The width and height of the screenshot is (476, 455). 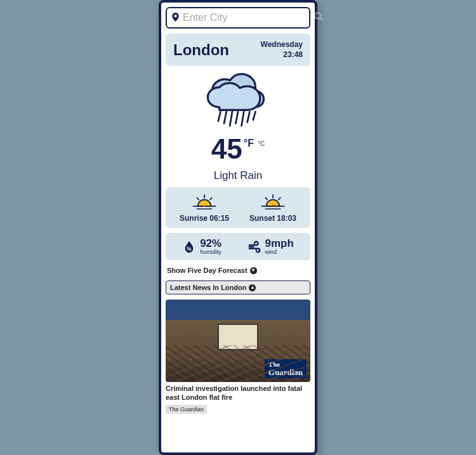 What do you see at coordinates (204, 208) in the screenshot?
I see `sunrise: Sunrise 06:15` at bounding box center [204, 208].